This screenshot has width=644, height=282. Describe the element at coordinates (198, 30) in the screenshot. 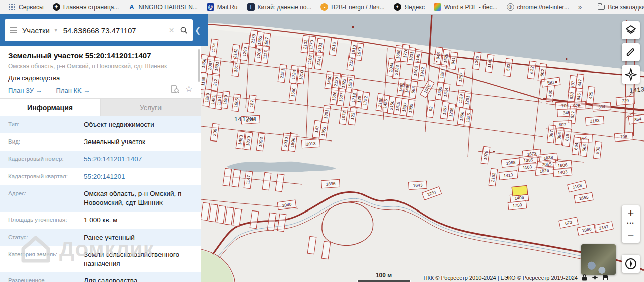

I see `collapse-panel-chevron: ❮` at that location.